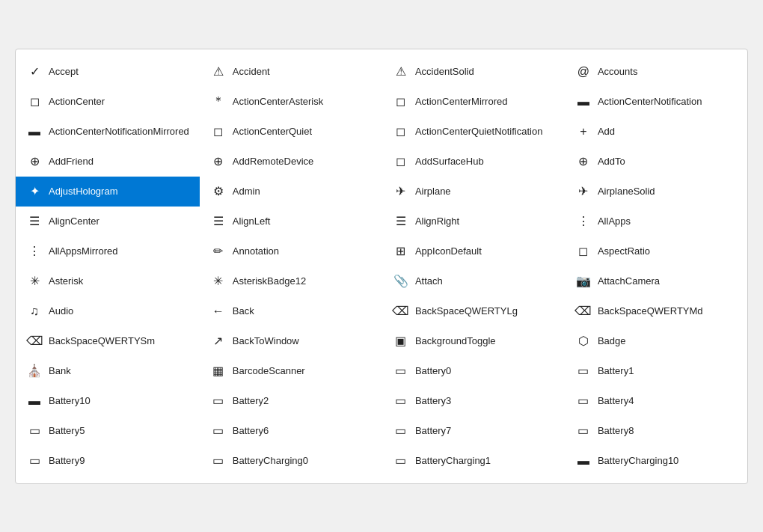 This screenshot has width=763, height=532. Describe the element at coordinates (108, 132) in the screenshot. I see `icon-item-actioncenternotificationmirrored: ▬ActionCenterNotificationMirrored` at that location.